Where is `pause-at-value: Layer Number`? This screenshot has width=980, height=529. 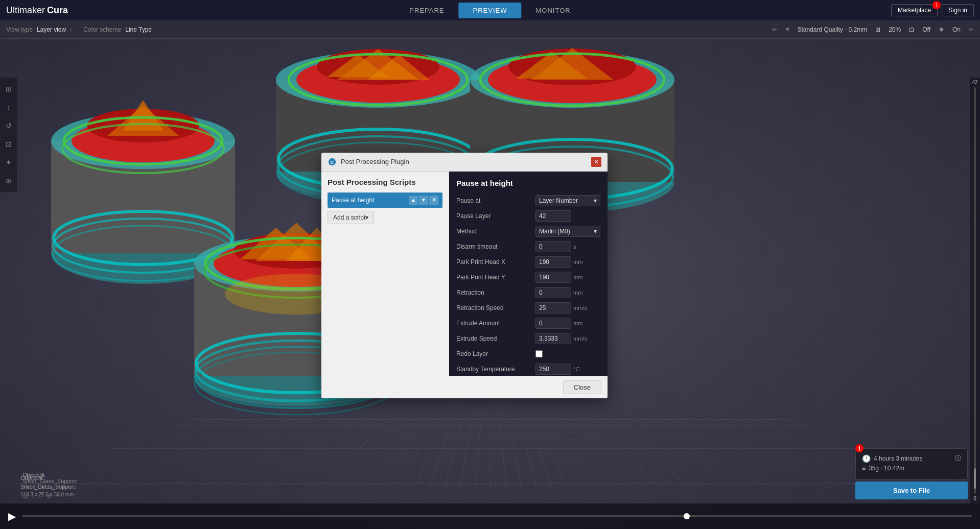
pause-at-value: Layer Number is located at coordinates (558, 201).